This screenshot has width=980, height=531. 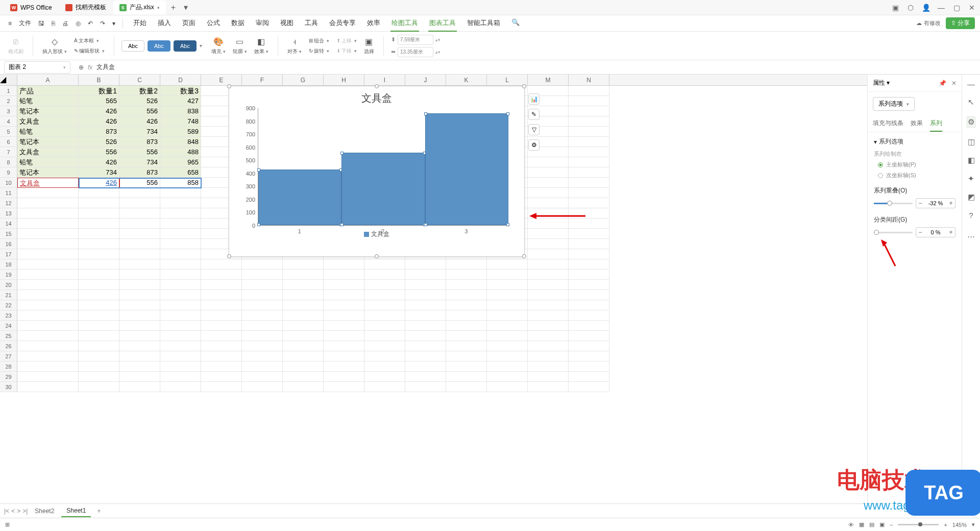 I want to click on col-header: G, so click(x=303, y=80).